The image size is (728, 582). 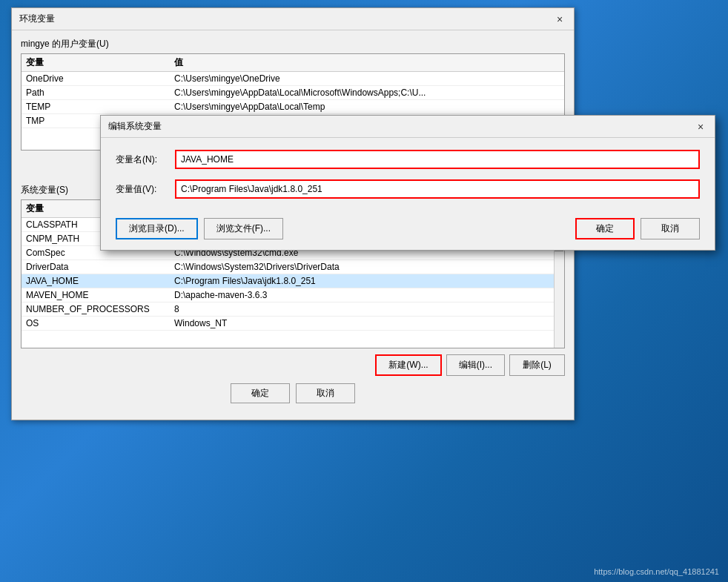 What do you see at coordinates (325, 393) in the screenshot?
I see `env-cancel-button: 取消` at bounding box center [325, 393].